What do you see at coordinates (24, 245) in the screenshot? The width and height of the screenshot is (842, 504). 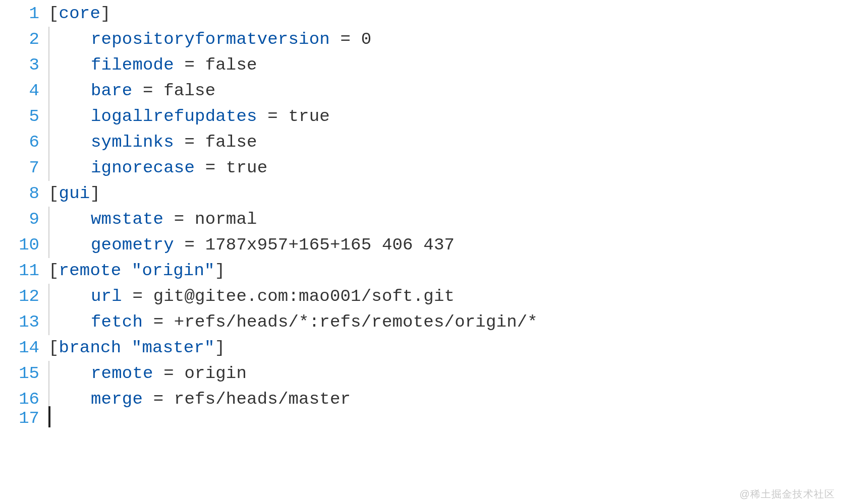 I see `line-number: 10` at bounding box center [24, 245].